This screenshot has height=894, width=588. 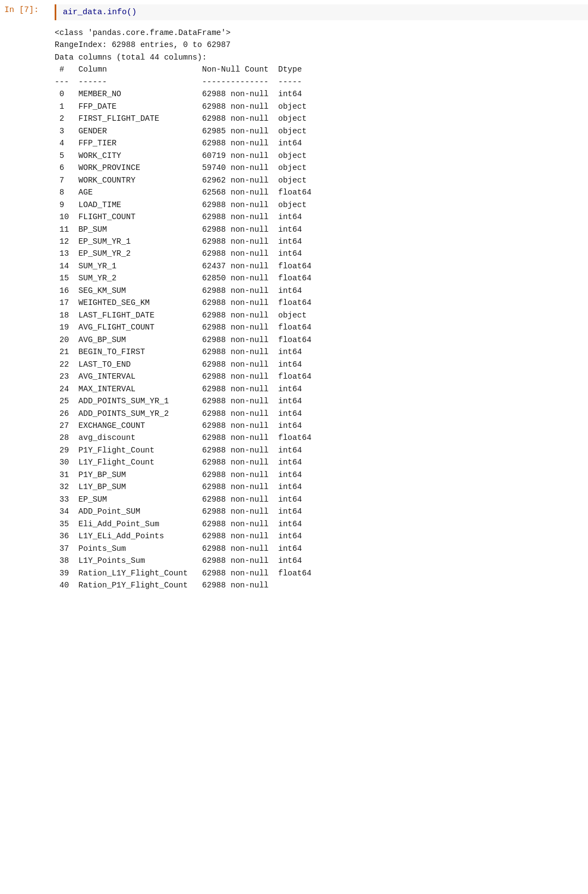 What do you see at coordinates (321, 242) in the screenshot?
I see `output-line: 12 EP_SUM_YR_1 62988 non-null int64` at bounding box center [321, 242].